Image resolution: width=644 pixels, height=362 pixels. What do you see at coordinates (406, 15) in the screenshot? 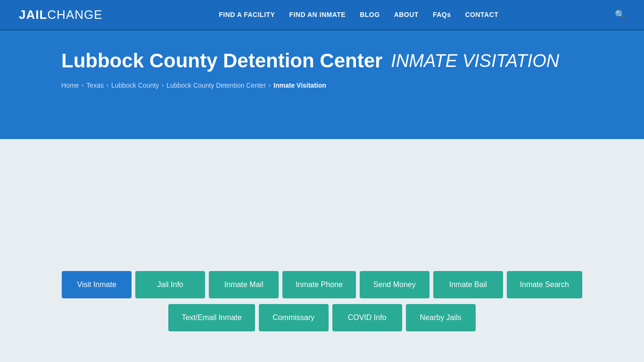
I see `nav-link: ABOUT` at bounding box center [406, 15].